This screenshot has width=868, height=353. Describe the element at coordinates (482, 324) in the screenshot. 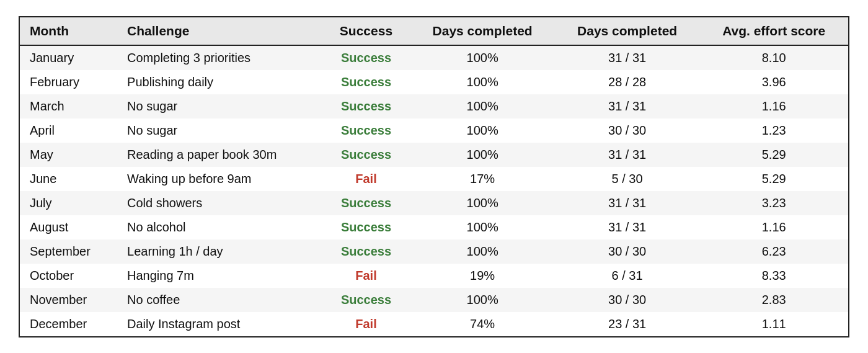

I see `cell-pct: 74%` at that location.